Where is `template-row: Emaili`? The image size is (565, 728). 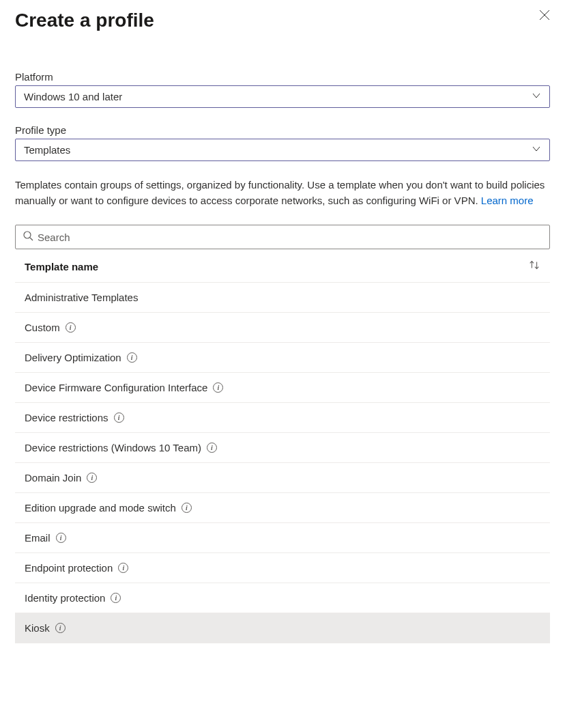
template-row: Emaili is located at coordinates (282, 538).